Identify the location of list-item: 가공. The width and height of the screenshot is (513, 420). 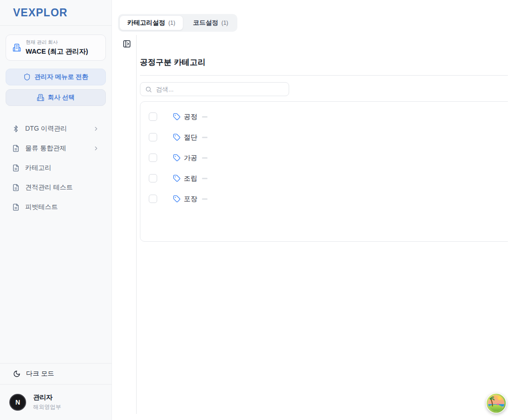
(324, 158).